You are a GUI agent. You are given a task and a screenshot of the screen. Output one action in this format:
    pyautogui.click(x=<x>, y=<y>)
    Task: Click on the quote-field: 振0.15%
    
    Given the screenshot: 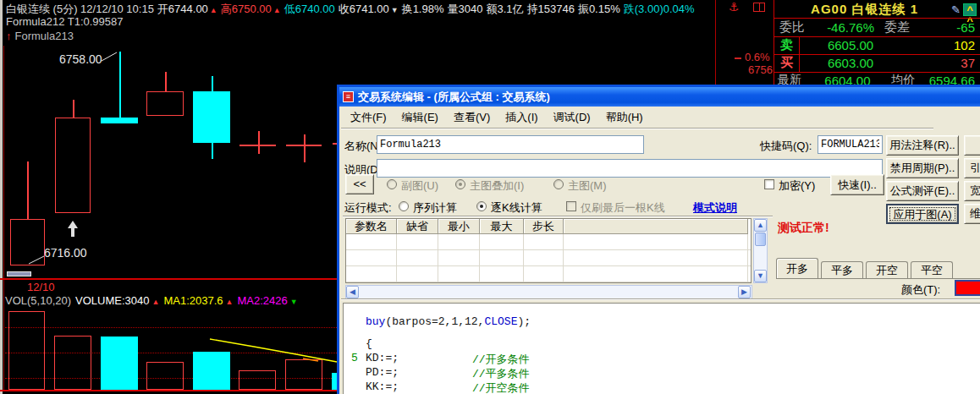 What is the action you would take?
    pyautogui.click(x=599, y=8)
    